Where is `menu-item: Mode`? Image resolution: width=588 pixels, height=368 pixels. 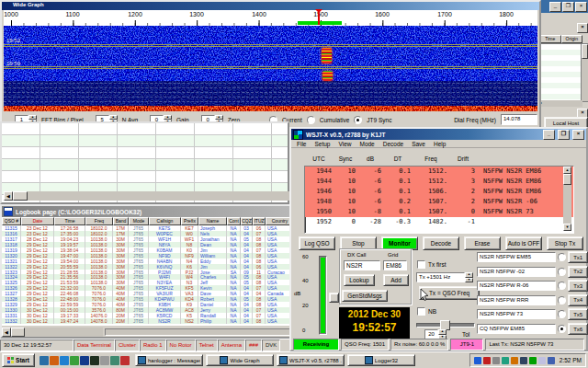 menu-item: Mode is located at coordinates (367, 144).